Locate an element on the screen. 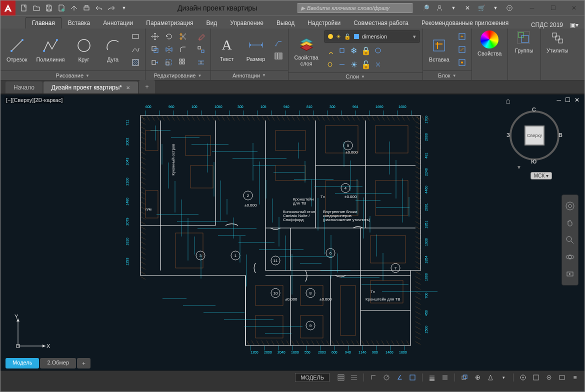 The height and width of the screenshot is (392, 585). isodraft-icon: ∠ is located at coordinates (400, 378).